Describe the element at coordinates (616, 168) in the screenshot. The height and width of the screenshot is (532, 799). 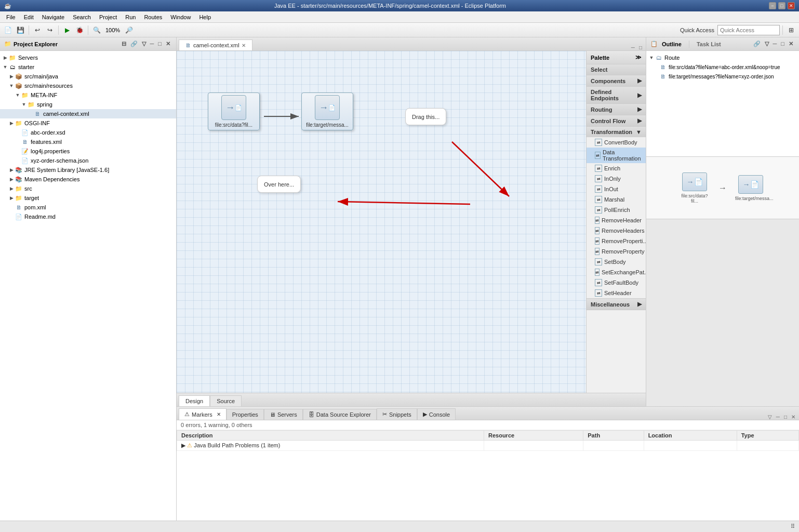
I see `palette-item-enrich: ⇄ Enrich` at that location.